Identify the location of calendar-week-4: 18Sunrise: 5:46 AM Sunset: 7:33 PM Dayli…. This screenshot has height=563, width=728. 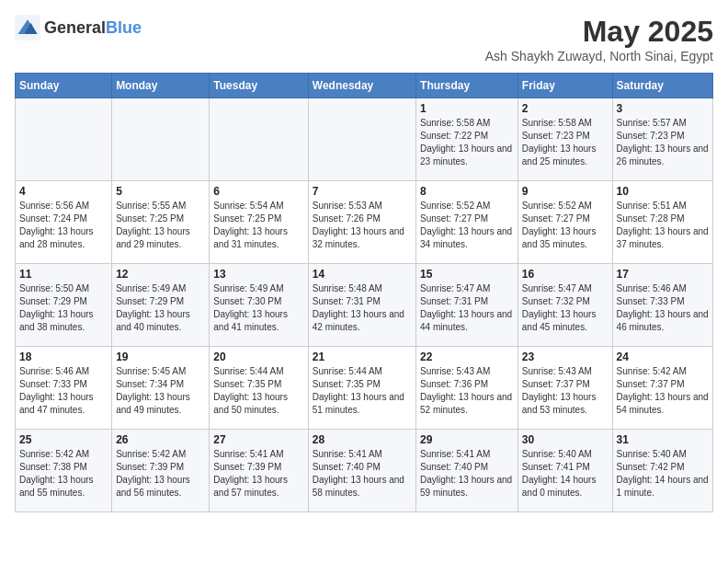
(364, 388).